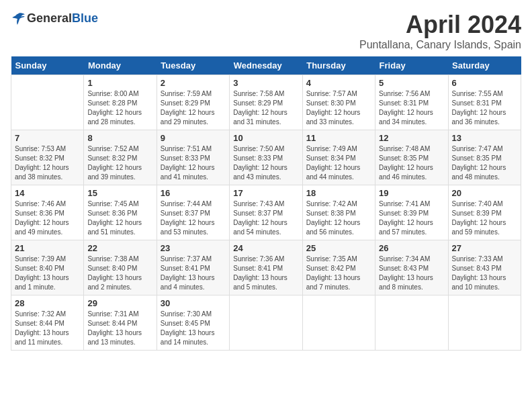 The height and width of the screenshot is (411, 532). I want to click on calendar-cell: 9Sunrise: 7:51 AM Sunset: 8:33 PM Daylig…, so click(193, 158).